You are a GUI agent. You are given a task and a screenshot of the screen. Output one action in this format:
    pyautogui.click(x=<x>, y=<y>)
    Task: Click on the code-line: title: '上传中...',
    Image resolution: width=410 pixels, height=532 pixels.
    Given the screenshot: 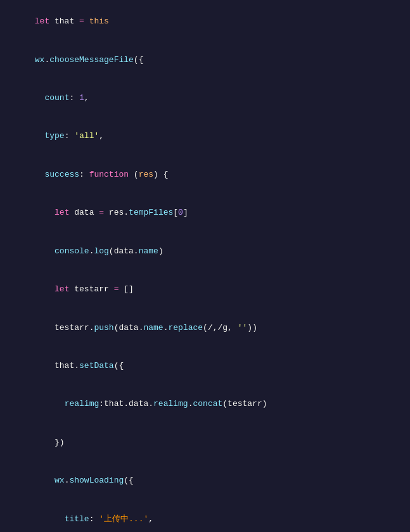 What is the action you would take?
    pyautogui.click(x=205, y=516)
    